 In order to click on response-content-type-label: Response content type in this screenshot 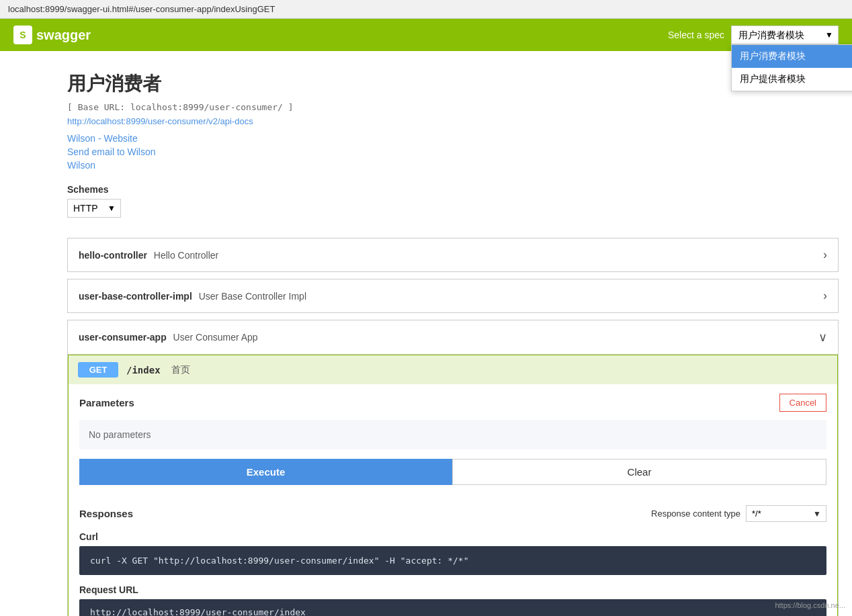, I will do `click(696, 513)`.